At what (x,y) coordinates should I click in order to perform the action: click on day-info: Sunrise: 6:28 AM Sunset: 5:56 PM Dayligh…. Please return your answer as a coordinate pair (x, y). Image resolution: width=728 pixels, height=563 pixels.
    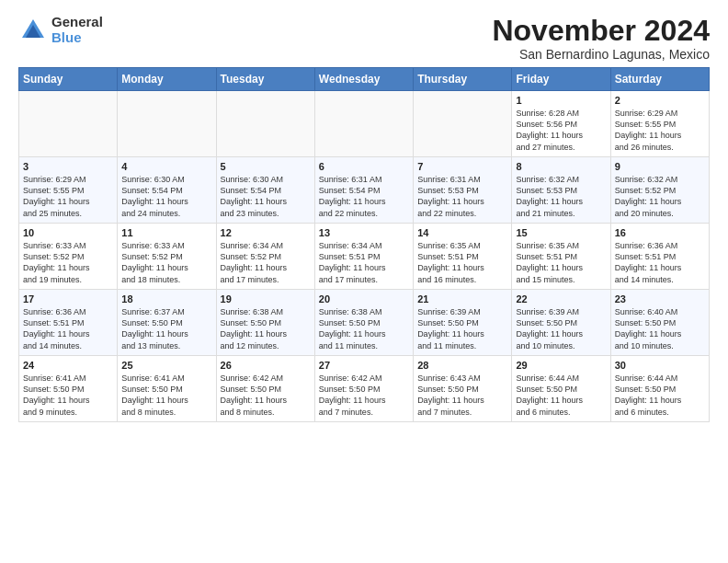
    Looking at the image, I should click on (561, 131).